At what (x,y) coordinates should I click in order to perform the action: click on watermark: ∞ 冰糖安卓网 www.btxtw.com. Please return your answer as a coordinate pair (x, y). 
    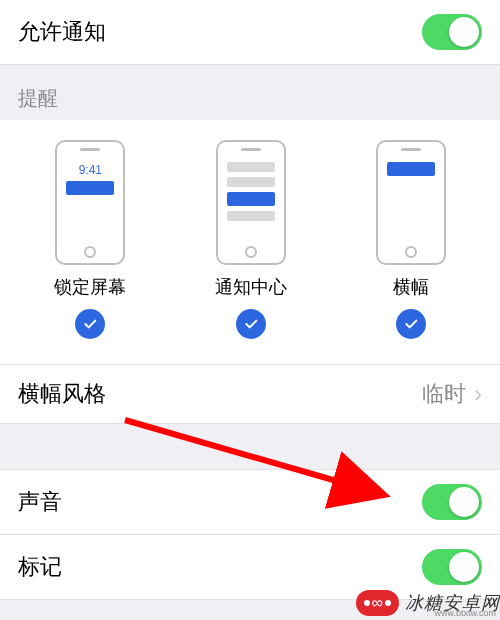
    Looking at the image, I should click on (428, 603).